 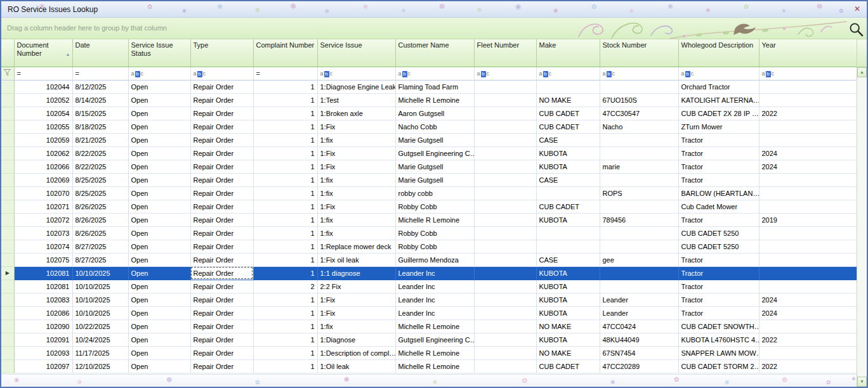 What do you see at coordinates (43, 166) in the screenshot?
I see `cell-document-number: 102066` at bounding box center [43, 166].